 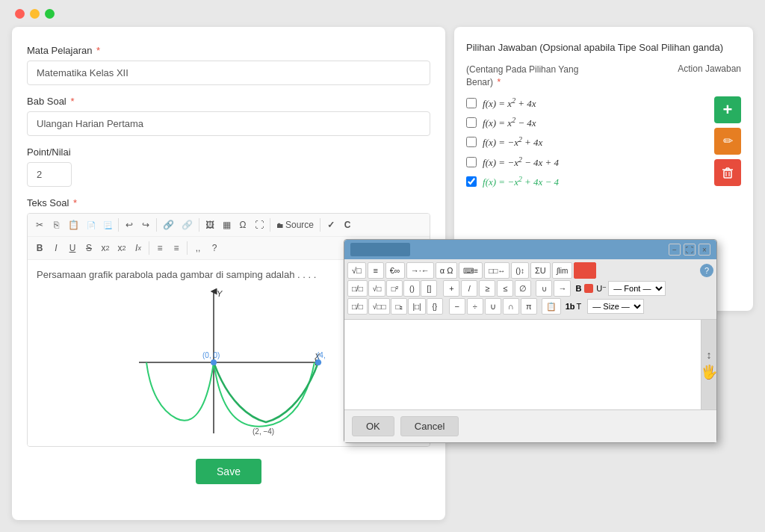 What do you see at coordinates (229, 471) in the screenshot?
I see `save-button: Save` at bounding box center [229, 471].